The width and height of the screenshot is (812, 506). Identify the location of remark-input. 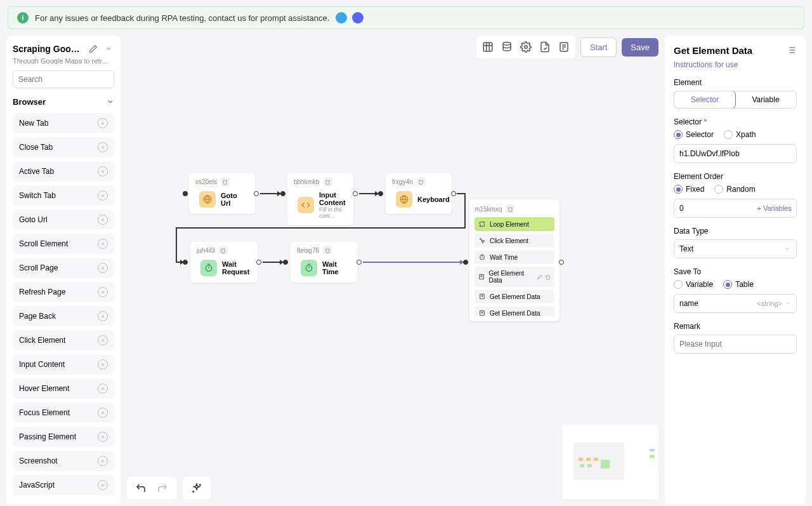
(735, 344).